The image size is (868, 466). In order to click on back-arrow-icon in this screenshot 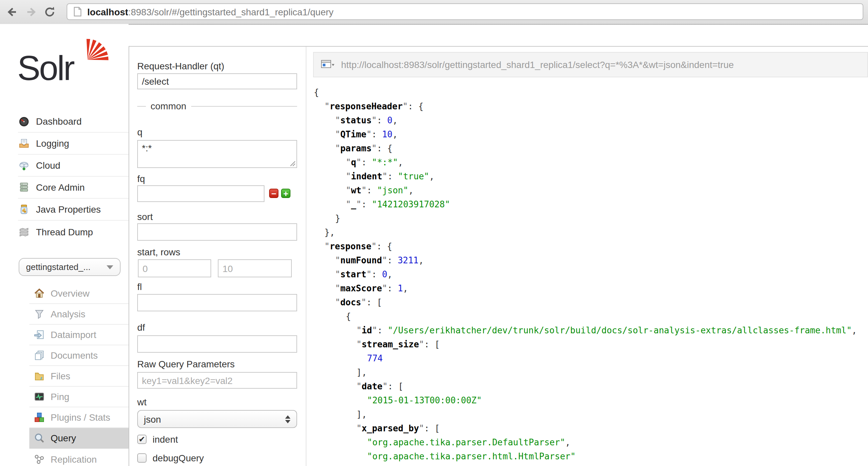, I will do `click(12, 12)`.